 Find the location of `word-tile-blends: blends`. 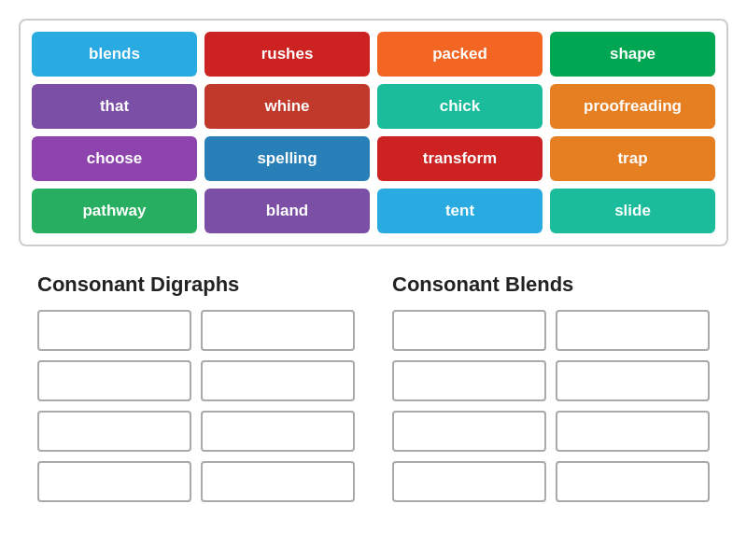

word-tile-blends: blends is located at coordinates (114, 54).